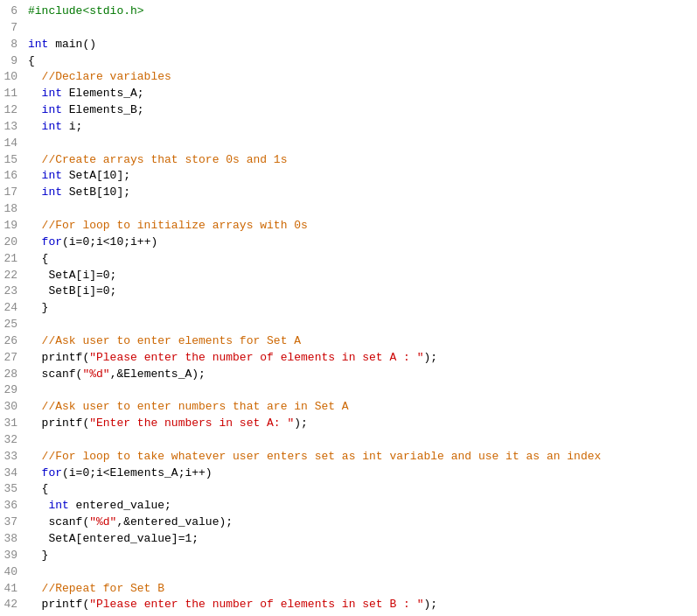 This screenshot has width=697, height=616. I want to click on line-number: 32, so click(14, 441).